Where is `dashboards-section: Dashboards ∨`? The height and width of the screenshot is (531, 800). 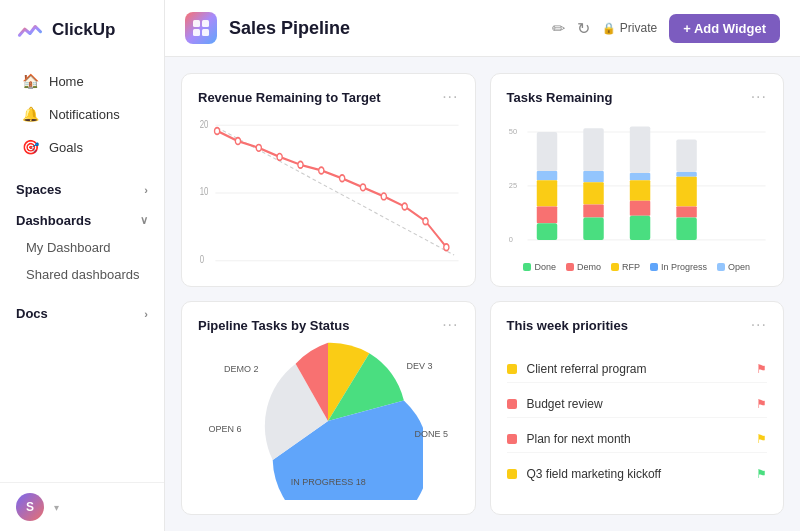 dashboards-section: Dashboards ∨ is located at coordinates (82, 218).